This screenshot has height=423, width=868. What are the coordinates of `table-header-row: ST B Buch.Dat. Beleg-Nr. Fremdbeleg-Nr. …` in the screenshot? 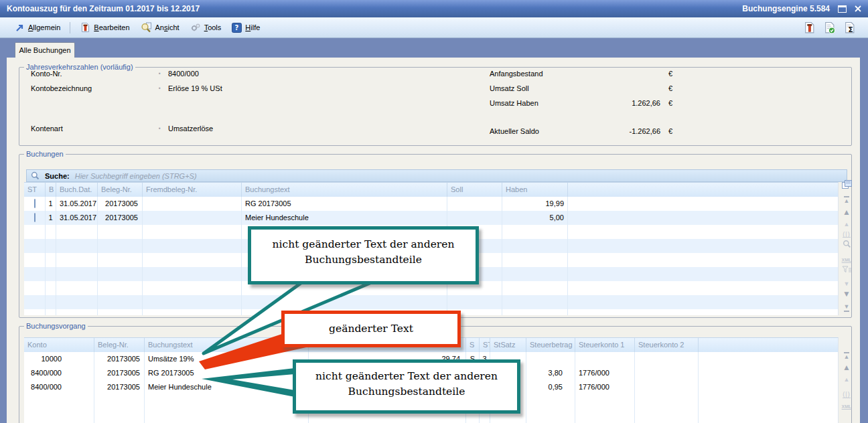 It's located at (431, 190).